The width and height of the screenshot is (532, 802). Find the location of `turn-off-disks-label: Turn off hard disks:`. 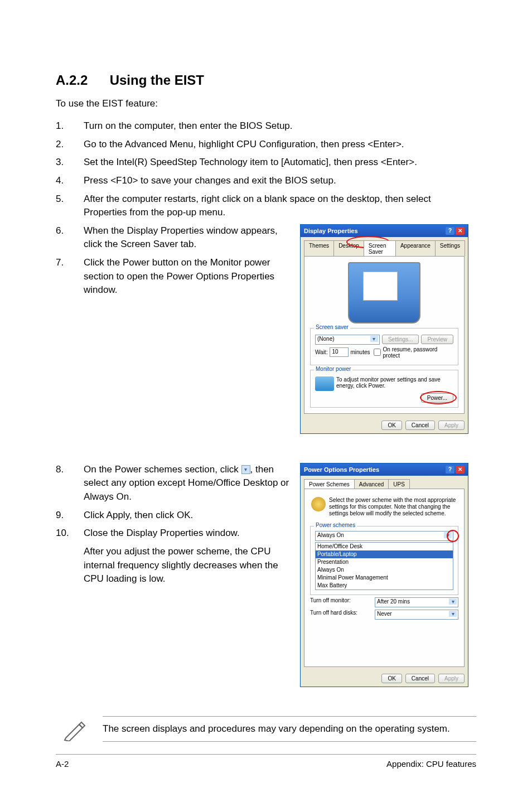

turn-off-disks-label: Turn off hard disks: is located at coordinates (333, 615).